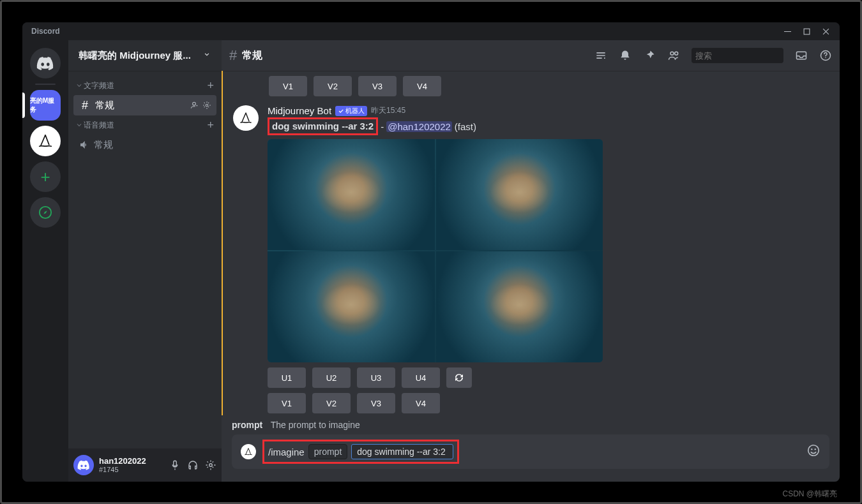 The width and height of the screenshot is (862, 504). I want to click on server-icon-midjourney, so click(45, 141).